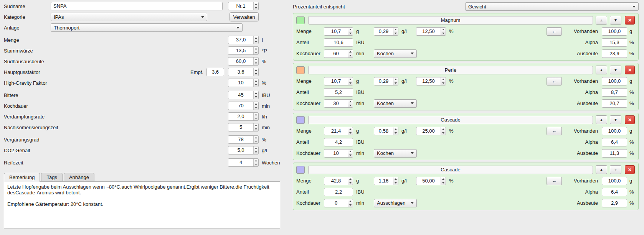 This screenshot has width=644, height=235. What do you see at coordinates (243, 163) in the screenshot?
I see `reifezeit-spinbox: 4` at bounding box center [243, 163].